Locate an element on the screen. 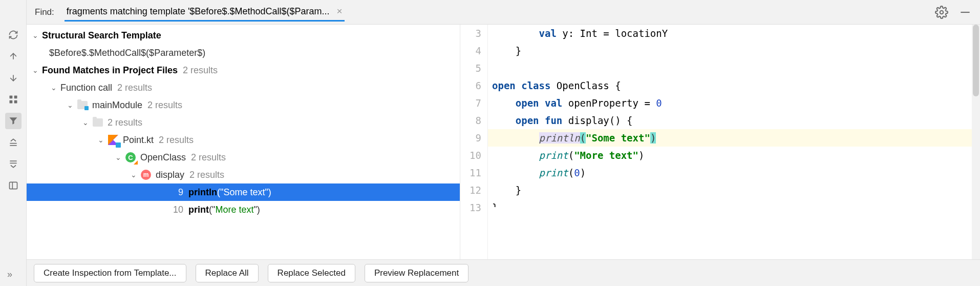 This screenshot has width=980, height=286. tree-template-header: ⌄ Structural Search Template is located at coordinates (243, 35).